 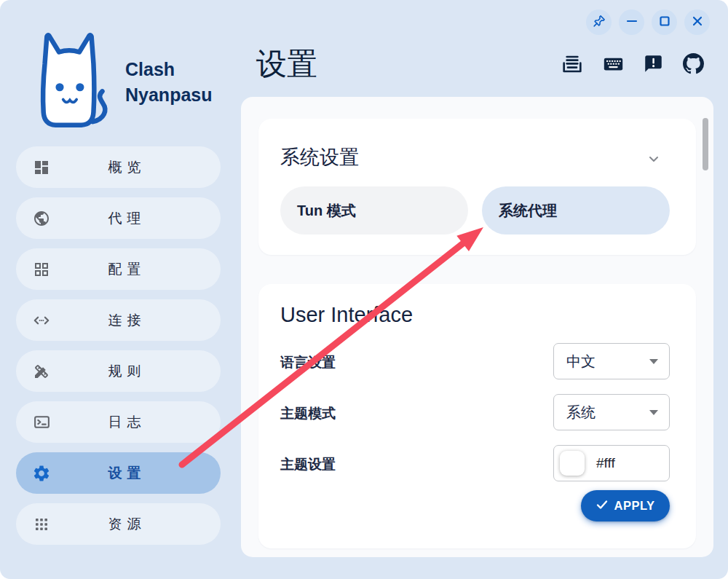 I want to click on sidebar-item-proxies: 代理, so click(x=118, y=218).